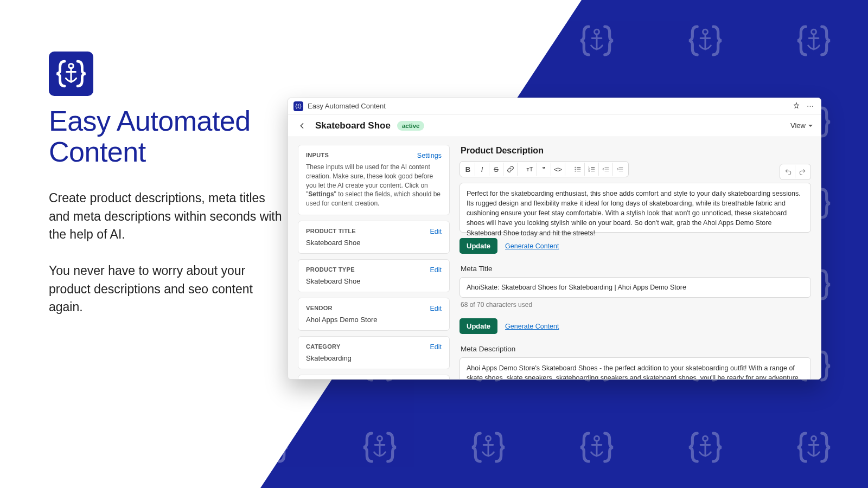 This screenshot has height=488, width=868. I want to click on meta-title-input: AhoiSkate: Skateboard Shoes for Skateboa…, so click(635, 287).